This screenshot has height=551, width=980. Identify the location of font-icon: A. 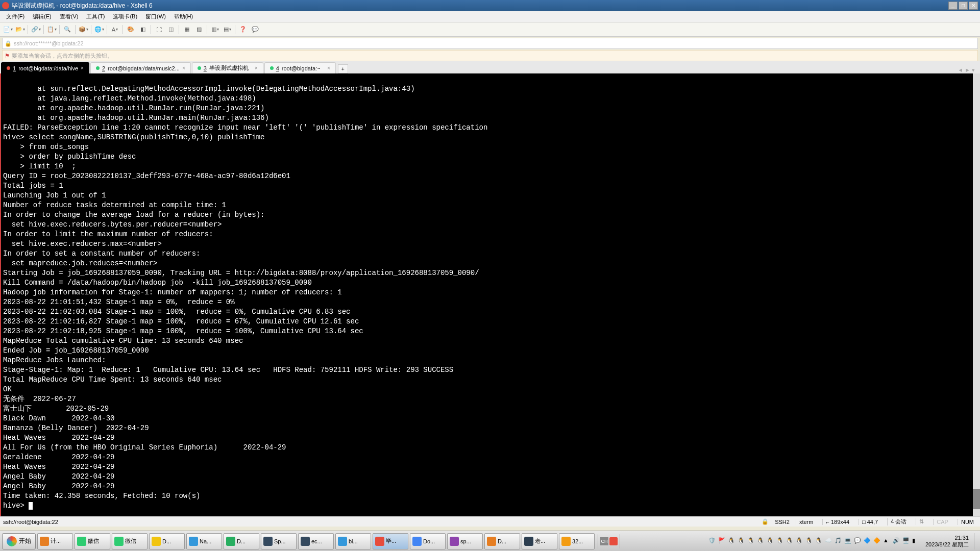
(115, 30).